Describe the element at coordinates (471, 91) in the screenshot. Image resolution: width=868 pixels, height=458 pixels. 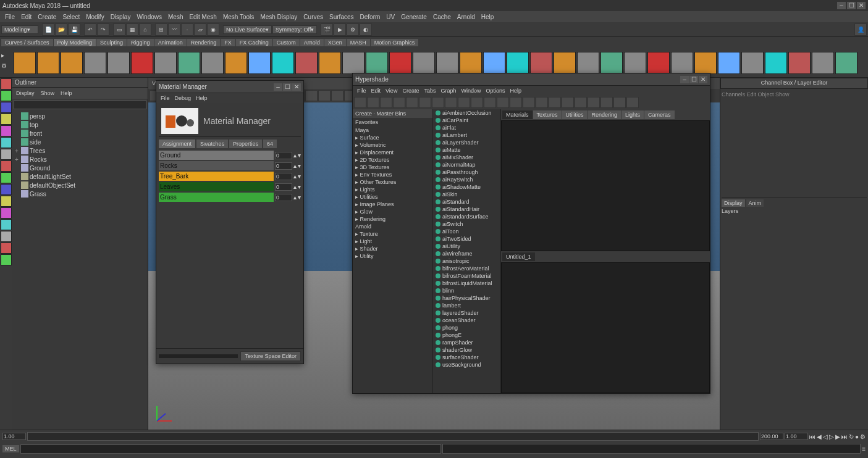
I see `hs-menu-window: Window` at that location.